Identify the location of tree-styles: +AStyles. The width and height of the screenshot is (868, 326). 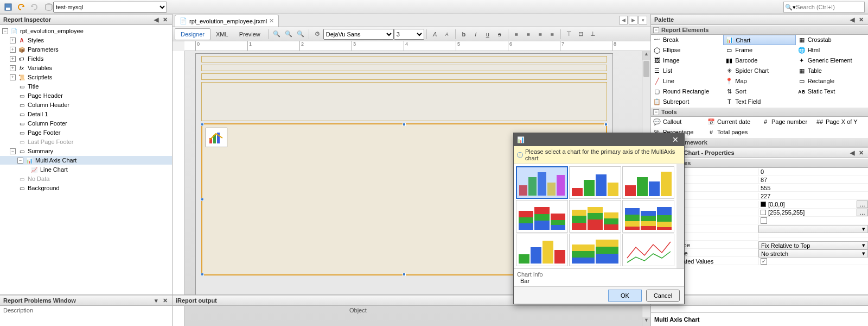
(86, 40).